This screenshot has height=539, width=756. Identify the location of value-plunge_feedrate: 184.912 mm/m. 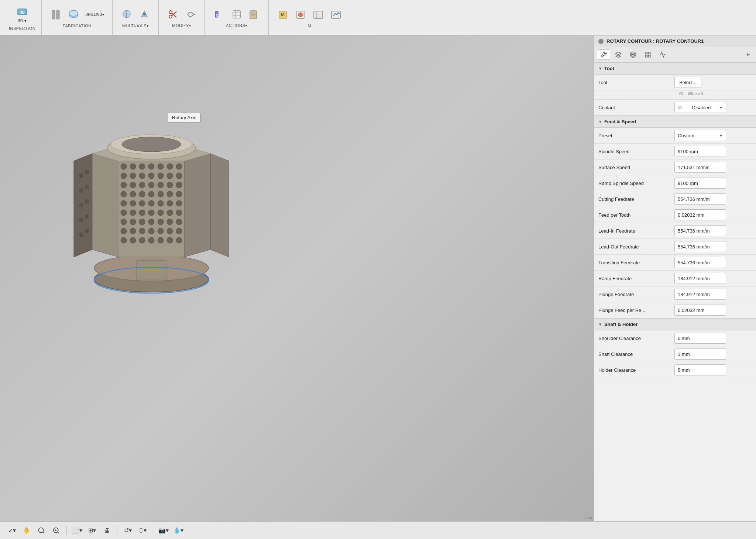
(700, 294).